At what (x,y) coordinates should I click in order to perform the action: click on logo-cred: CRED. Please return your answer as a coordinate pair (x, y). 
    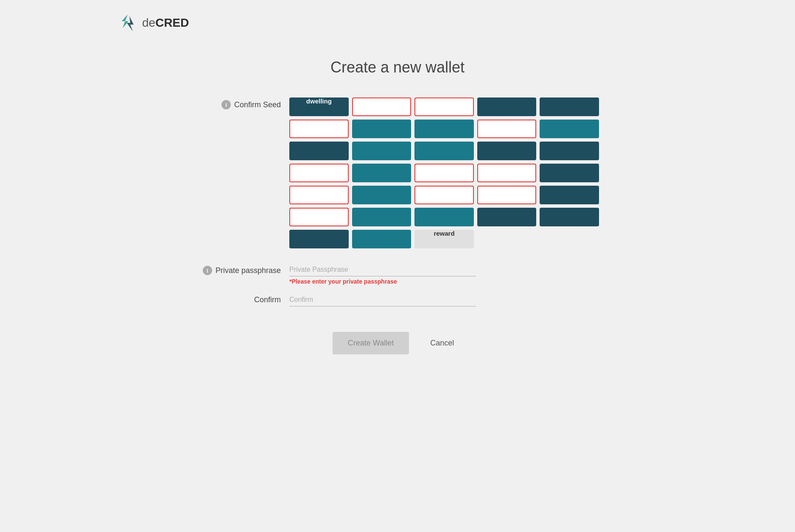
    Looking at the image, I should click on (172, 23).